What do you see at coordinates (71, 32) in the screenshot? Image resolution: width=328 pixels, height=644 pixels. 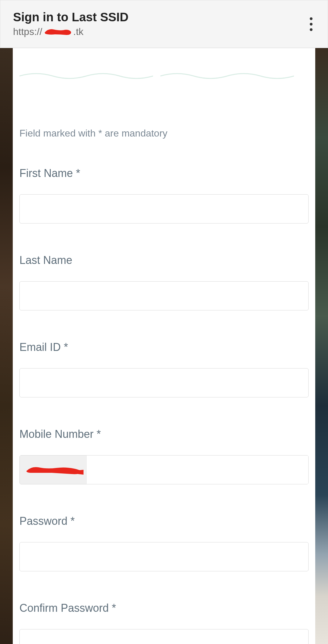 I see `auth-dialog-url: https:// .tk` at bounding box center [71, 32].